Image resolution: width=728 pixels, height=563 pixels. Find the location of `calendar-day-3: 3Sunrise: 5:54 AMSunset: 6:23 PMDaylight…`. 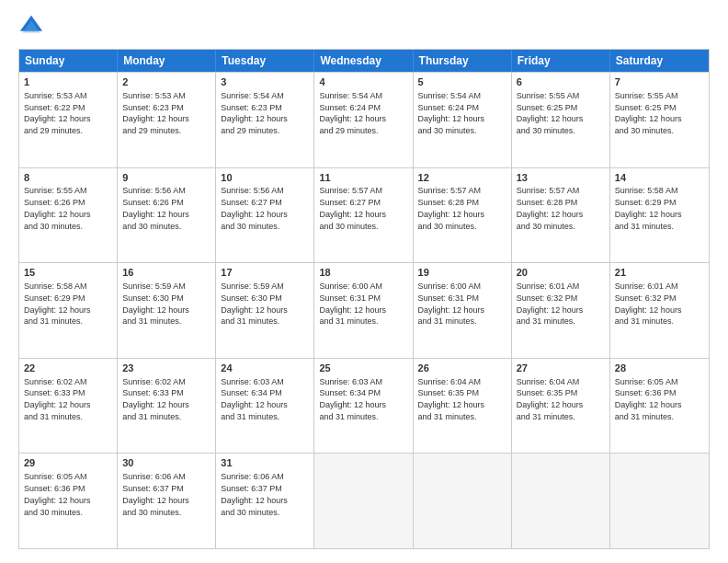

calendar-day-3: 3Sunrise: 5:54 AMSunset: 6:23 PMDaylight… is located at coordinates (265, 120).